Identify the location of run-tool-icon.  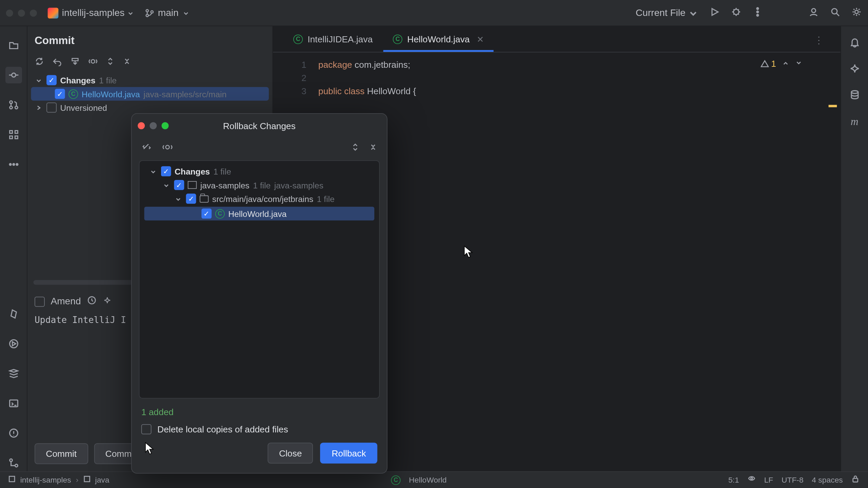
(14, 344).